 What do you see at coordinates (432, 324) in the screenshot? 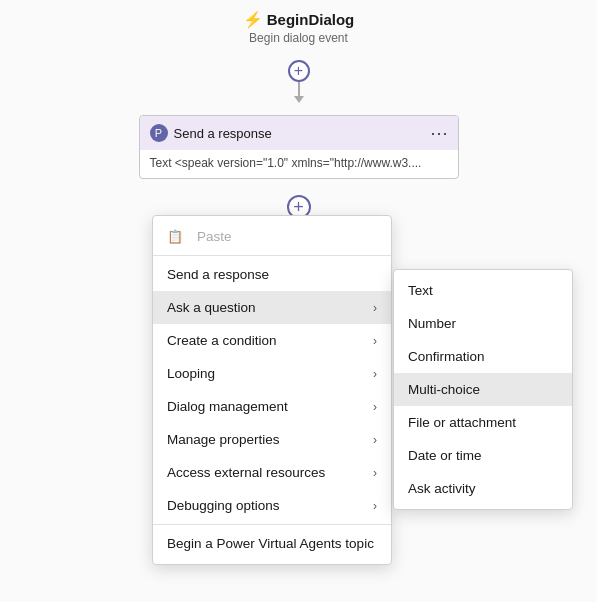
I see `number-label: Number` at bounding box center [432, 324].